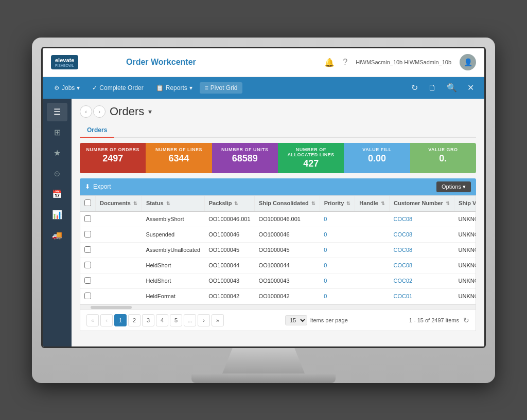 The width and height of the screenshot is (527, 420). What do you see at coordinates (230, 204) in the screenshot?
I see `col-packslip: PacksIip ⇅` at bounding box center [230, 204].